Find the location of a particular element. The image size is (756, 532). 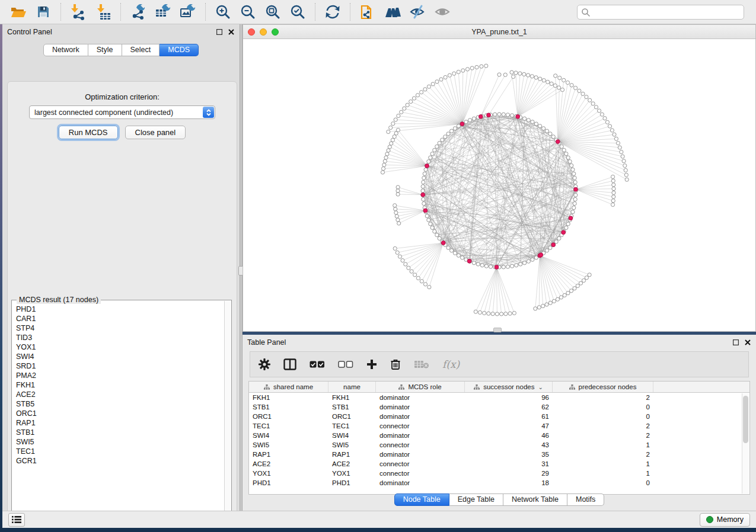

table-row: ORC1ORC1dominator610 is located at coordinates (499, 416).